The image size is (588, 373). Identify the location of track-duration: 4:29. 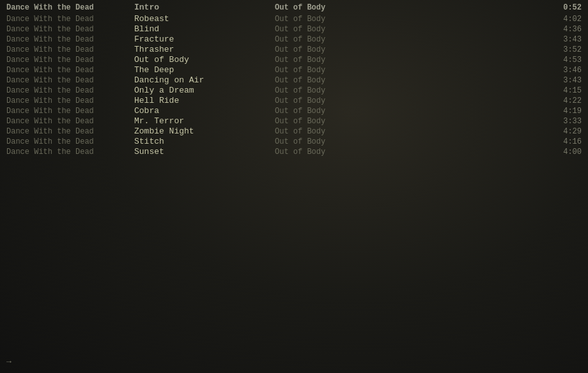
(562, 132).